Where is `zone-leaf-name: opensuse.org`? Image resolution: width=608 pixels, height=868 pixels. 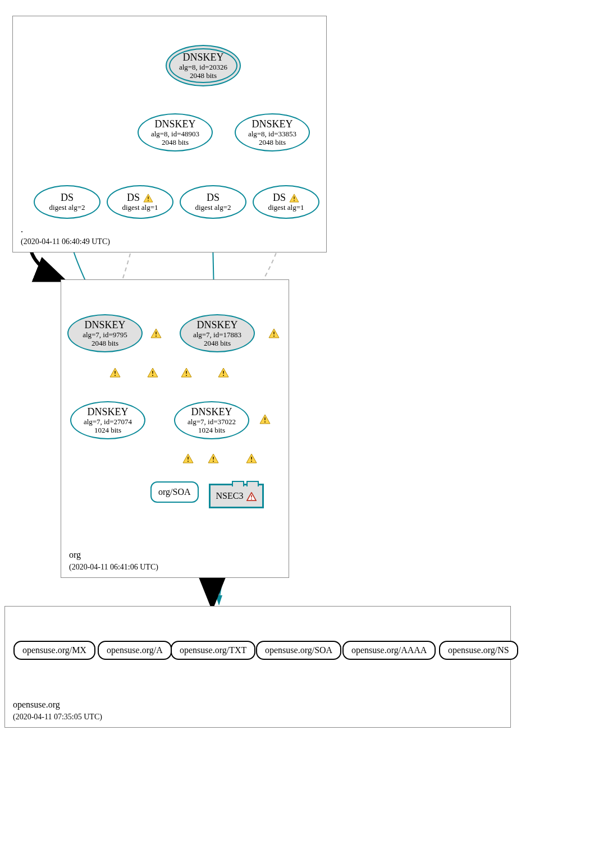
zone-leaf-name: opensuse.org is located at coordinates (36, 705).